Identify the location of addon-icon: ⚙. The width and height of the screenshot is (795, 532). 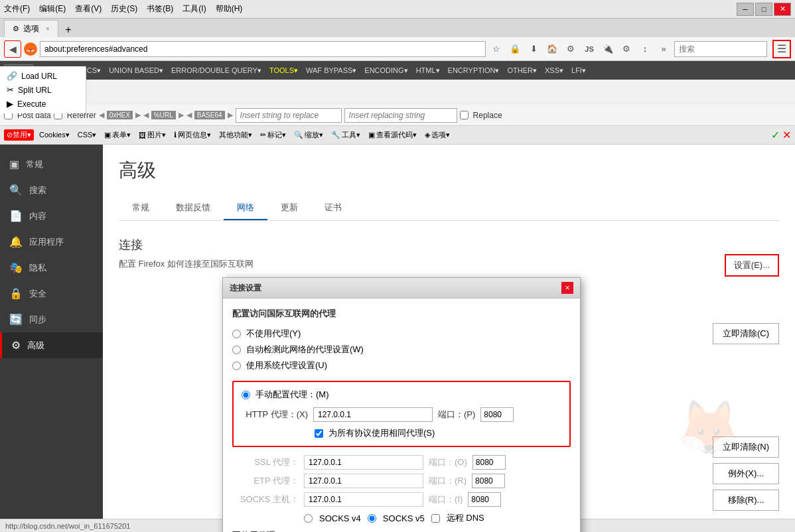
(626, 49).